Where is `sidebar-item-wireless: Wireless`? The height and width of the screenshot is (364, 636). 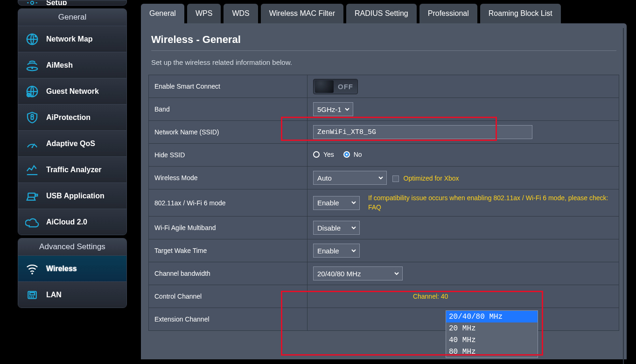 sidebar-item-wireless: Wireless is located at coordinates (72, 268).